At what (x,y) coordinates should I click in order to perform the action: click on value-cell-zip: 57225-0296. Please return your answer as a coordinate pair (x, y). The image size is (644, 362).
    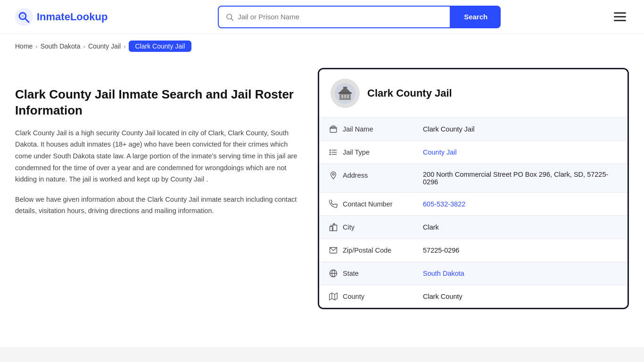
    Looking at the image, I should click on (520, 251).